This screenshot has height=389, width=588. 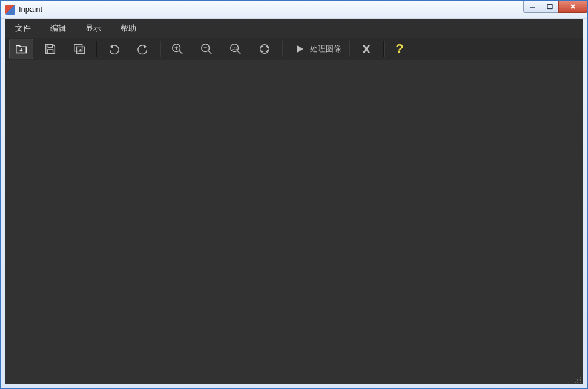 I want to click on open-button, so click(x=21, y=49).